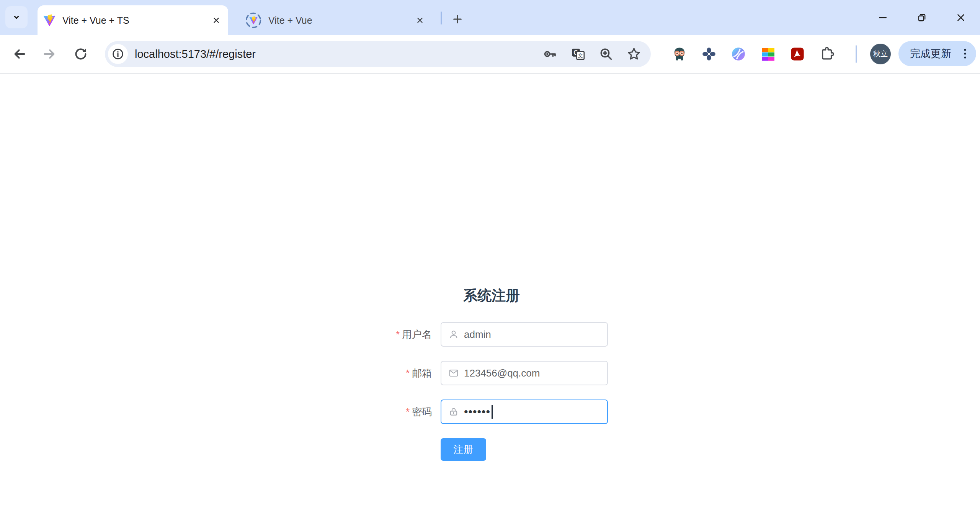 This screenshot has width=980, height=524. Describe the element at coordinates (961, 18) in the screenshot. I see `close-window-button` at that location.